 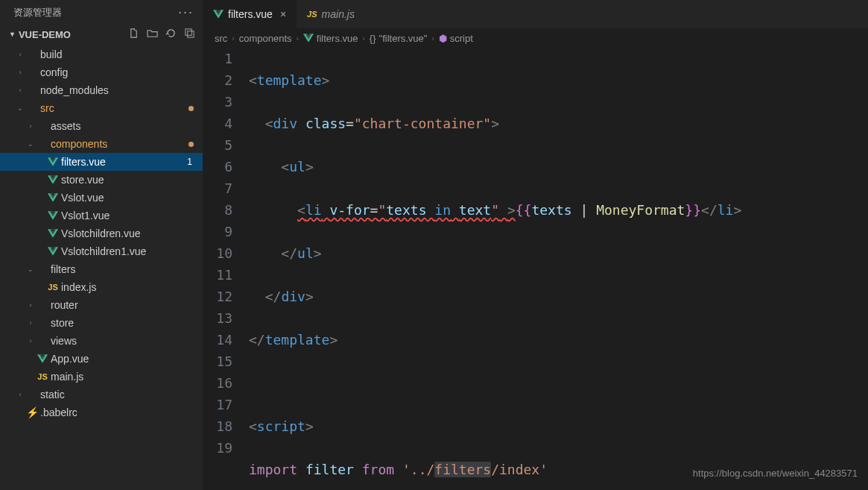 I want to click on tab-bar: filters.vue×JSmain.js, so click(x=535, y=14).